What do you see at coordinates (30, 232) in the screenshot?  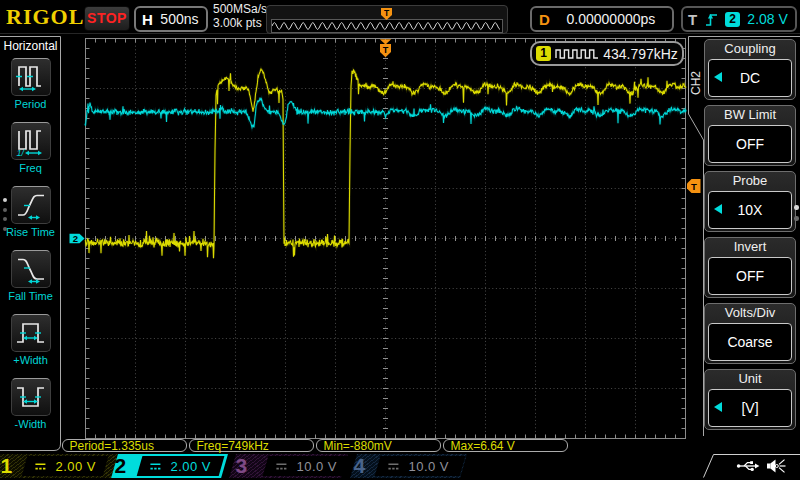 I see `softkey-label: Rise Time` at bounding box center [30, 232].